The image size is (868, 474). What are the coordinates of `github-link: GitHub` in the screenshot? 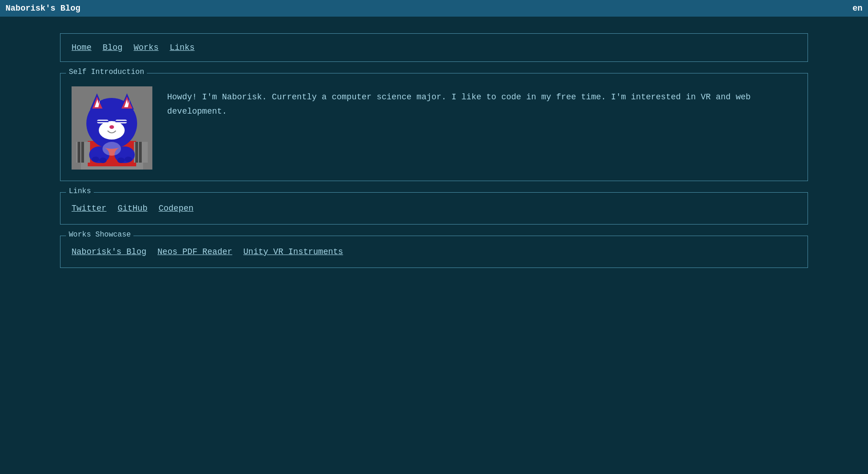 It's located at (133, 208).